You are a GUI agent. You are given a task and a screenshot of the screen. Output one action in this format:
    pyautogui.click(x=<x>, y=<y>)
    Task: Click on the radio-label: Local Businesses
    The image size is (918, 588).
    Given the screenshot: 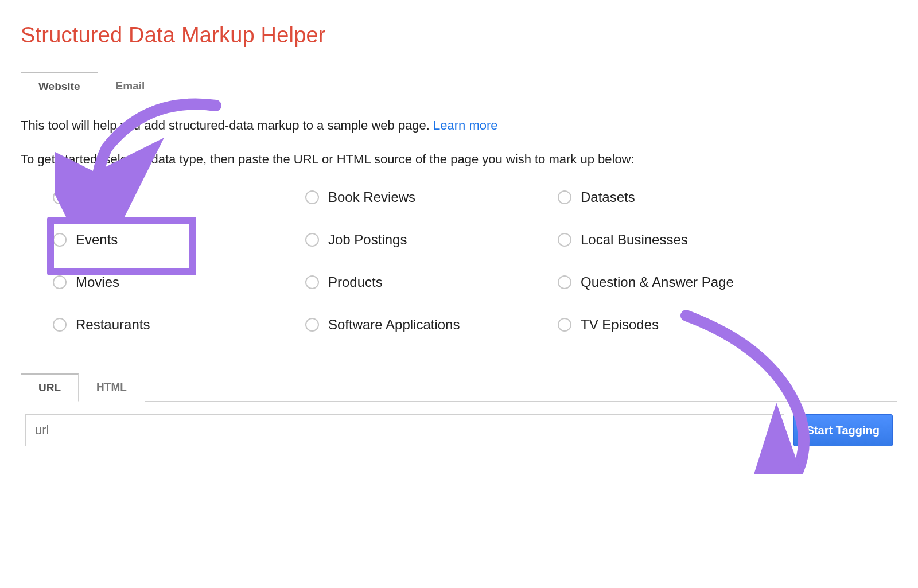 What is the action you would take?
    pyautogui.click(x=635, y=240)
    